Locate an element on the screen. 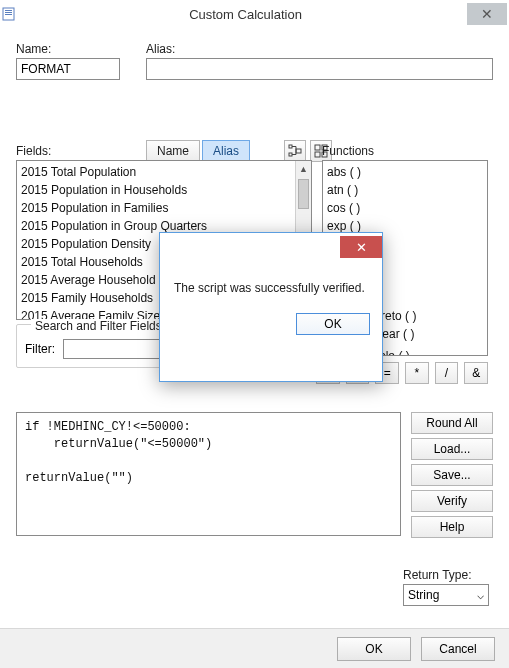  cancel-button: Cancel is located at coordinates (458, 649).